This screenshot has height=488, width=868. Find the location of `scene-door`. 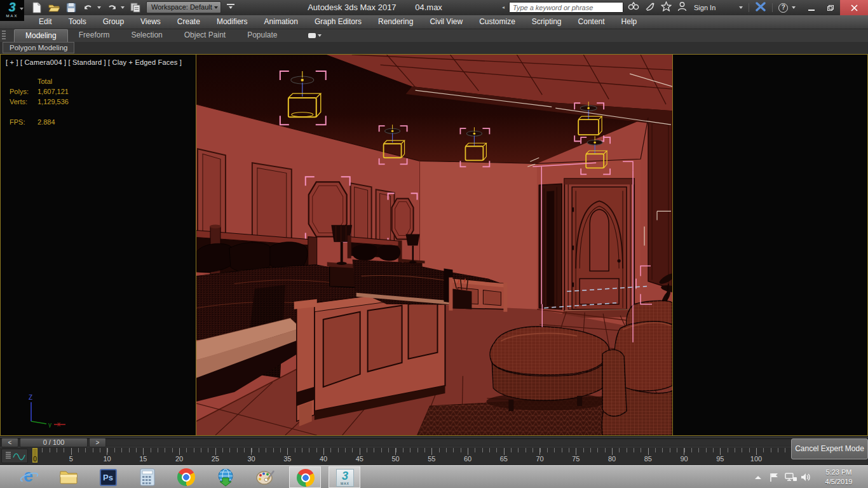

scene-door is located at coordinates (600, 248).